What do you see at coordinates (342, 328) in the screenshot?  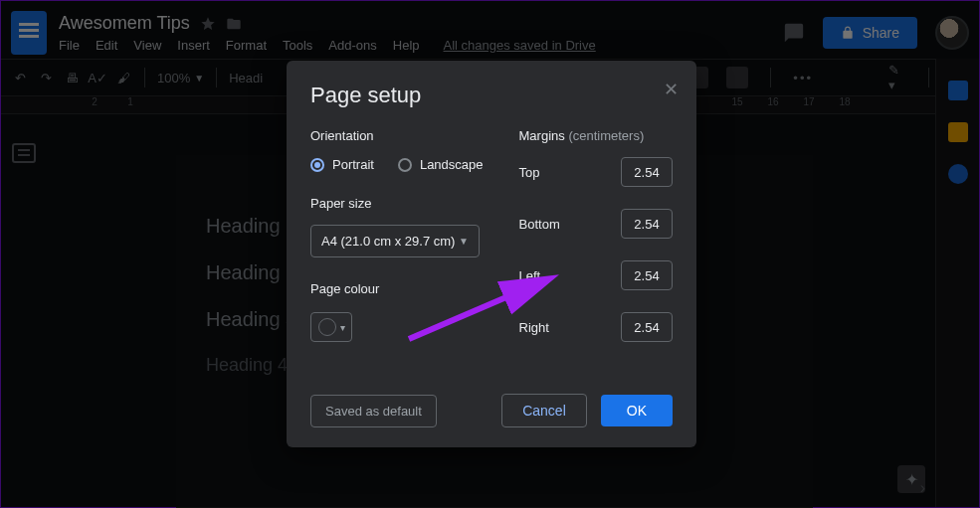 I see `chevron-down-icon: ▾` at bounding box center [342, 328].